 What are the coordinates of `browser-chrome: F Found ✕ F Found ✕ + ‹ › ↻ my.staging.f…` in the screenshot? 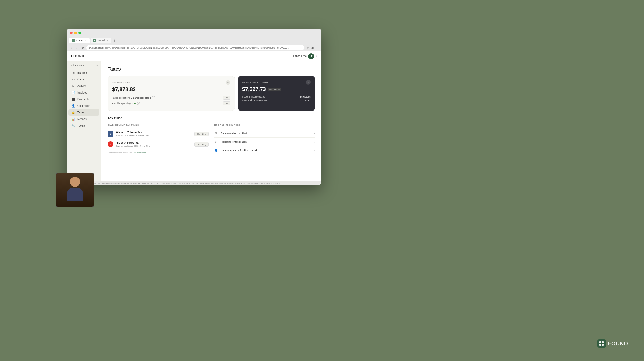 It's located at (194, 40).